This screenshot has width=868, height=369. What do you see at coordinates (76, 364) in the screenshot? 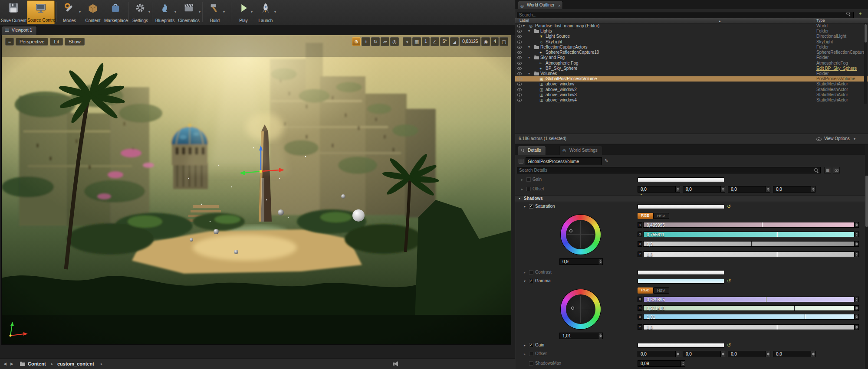
I see `breadcrumb-custom-content: custom_content` at bounding box center [76, 364].